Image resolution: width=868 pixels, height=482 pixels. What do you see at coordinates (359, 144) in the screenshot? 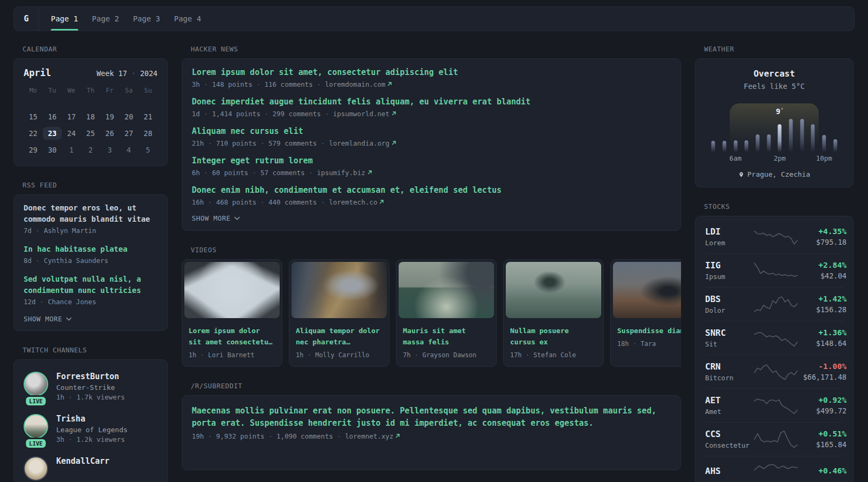
I see `source-domain-link: loremlandia.org` at bounding box center [359, 144].